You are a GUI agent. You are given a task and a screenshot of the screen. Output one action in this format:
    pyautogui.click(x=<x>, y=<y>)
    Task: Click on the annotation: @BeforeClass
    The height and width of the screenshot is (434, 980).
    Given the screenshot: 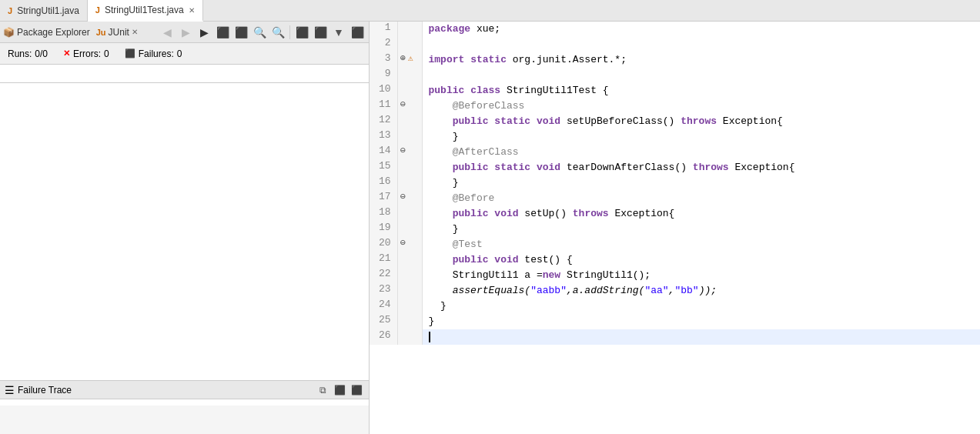 What is the action you would take?
    pyautogui.click(x=489, y=106)
    